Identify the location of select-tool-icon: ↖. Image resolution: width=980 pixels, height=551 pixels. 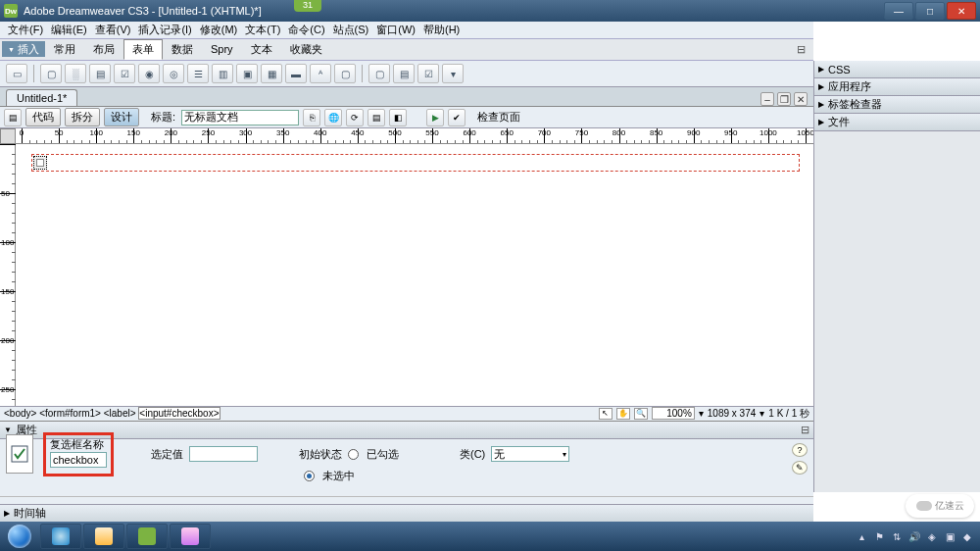
(606, 414).